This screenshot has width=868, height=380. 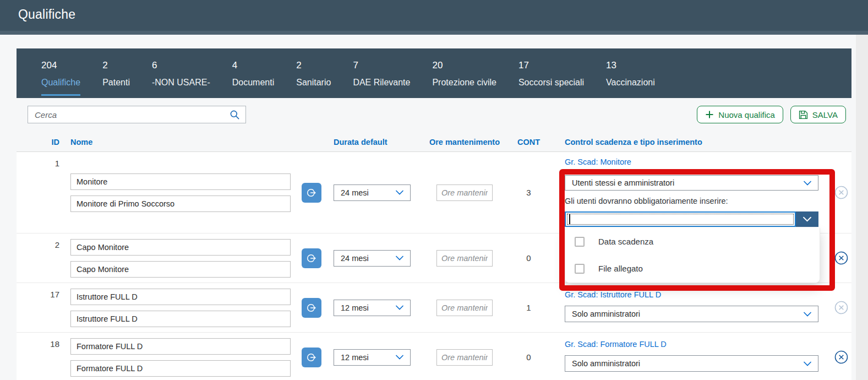 I want to click on control-scadenza-select: Utenti stessi e amministratori, so click(x=691, y=183).